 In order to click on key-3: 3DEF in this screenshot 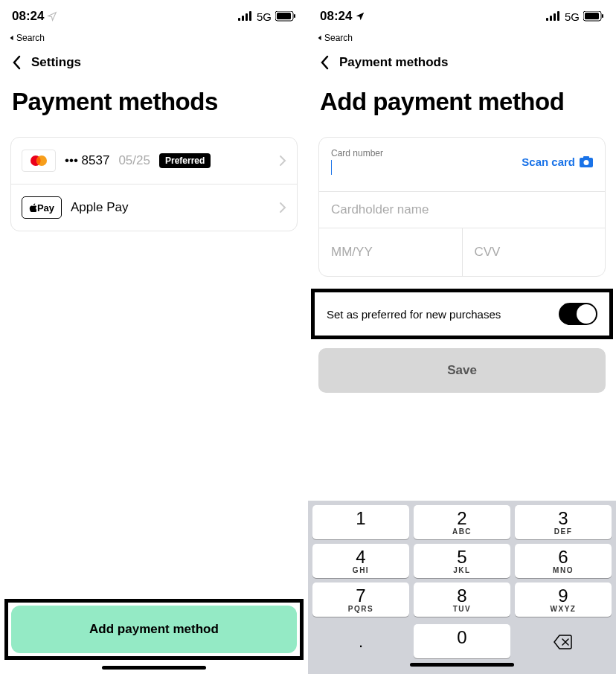, I will do `click(563, 522)`.